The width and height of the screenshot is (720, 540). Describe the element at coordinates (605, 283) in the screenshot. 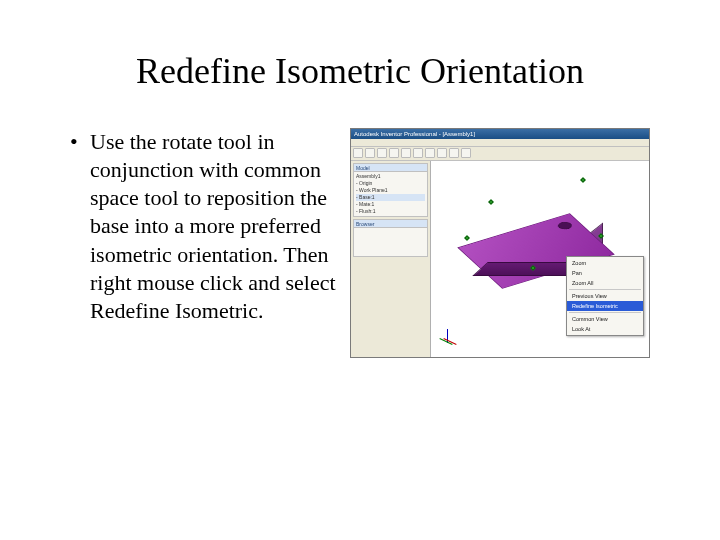

I see `context-menu-item: Zoom All` at that location.